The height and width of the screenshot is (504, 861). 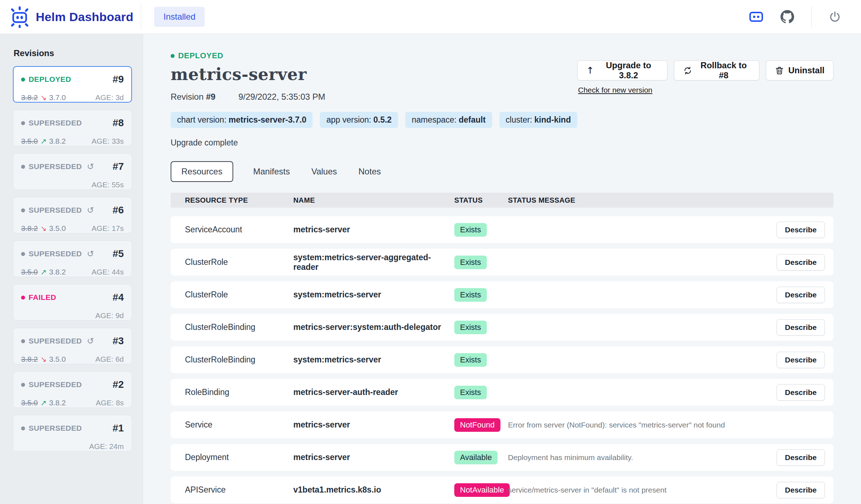 I want to click on revision-number: #5, so click(x=118, y=254).